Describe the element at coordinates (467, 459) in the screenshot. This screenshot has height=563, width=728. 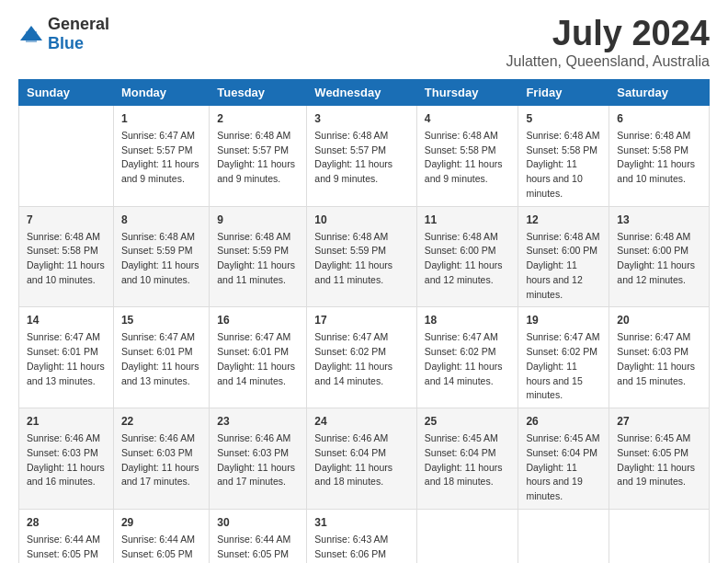
I see `day-cell: 25Sunrise: 6:45 AMSunset: 6:04 PMDayligh…` at that location.